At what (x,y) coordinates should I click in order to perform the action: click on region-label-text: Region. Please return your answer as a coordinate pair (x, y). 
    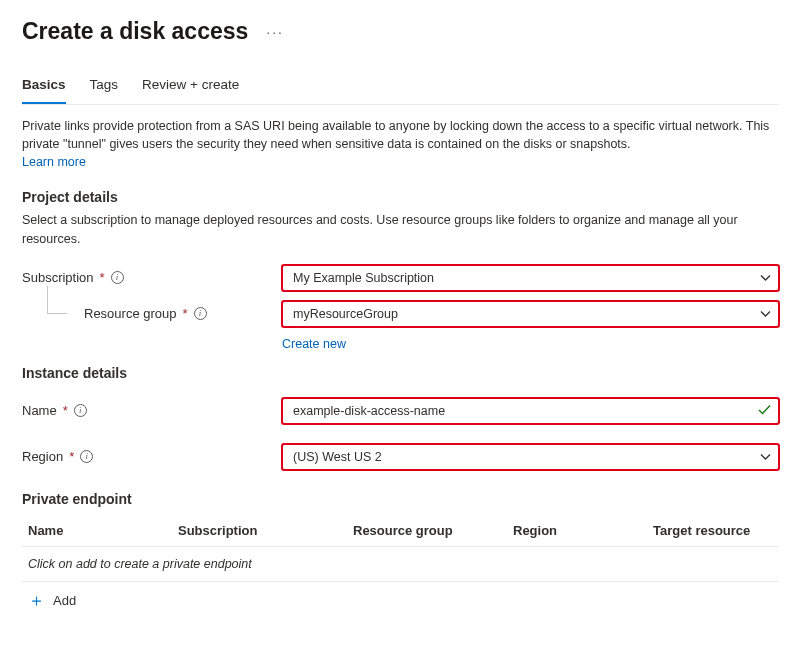
    Looking at the image, I should click on (42, 456).